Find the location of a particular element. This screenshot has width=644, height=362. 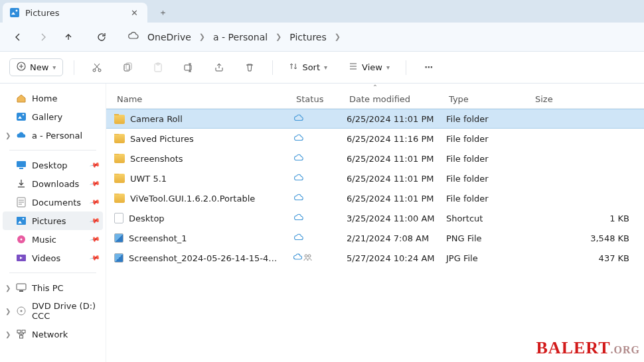

paste-button is located at coordinates (158, 68).